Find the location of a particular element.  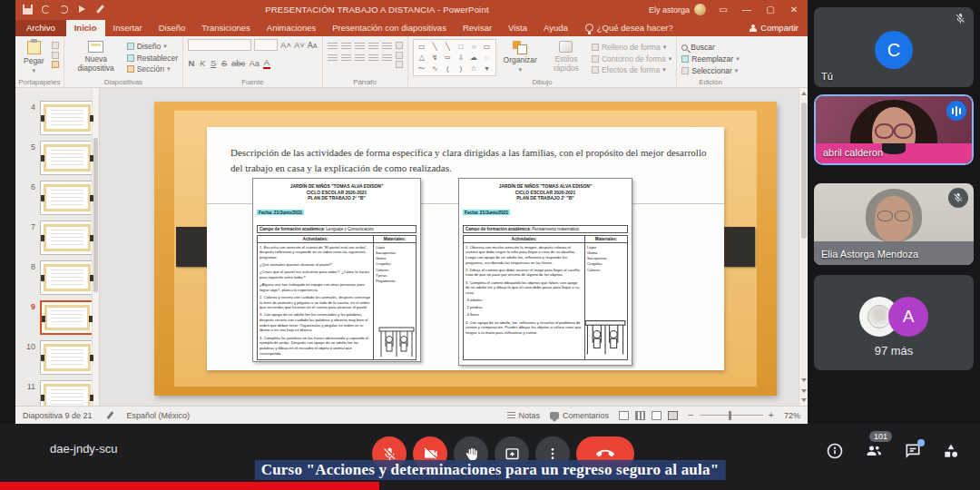

ribbon-tab: Animaciones is located at coordinates (291, 28).